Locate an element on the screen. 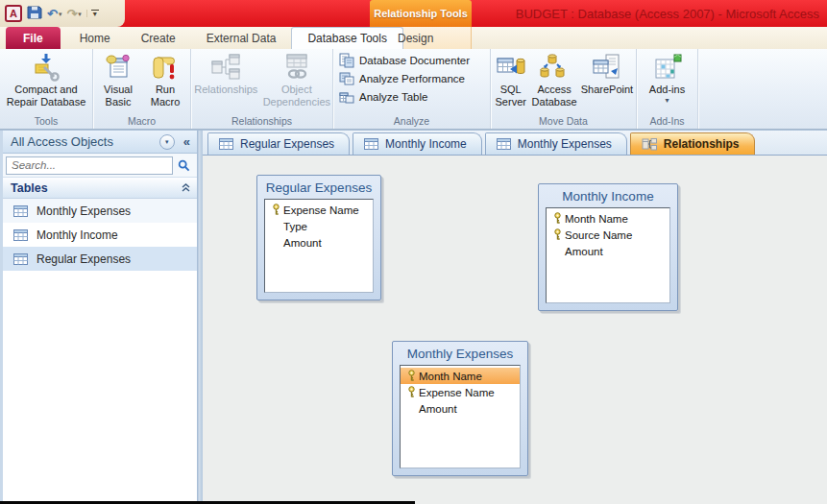  access-database-button: Access Database is located at coordinates (553, 80).